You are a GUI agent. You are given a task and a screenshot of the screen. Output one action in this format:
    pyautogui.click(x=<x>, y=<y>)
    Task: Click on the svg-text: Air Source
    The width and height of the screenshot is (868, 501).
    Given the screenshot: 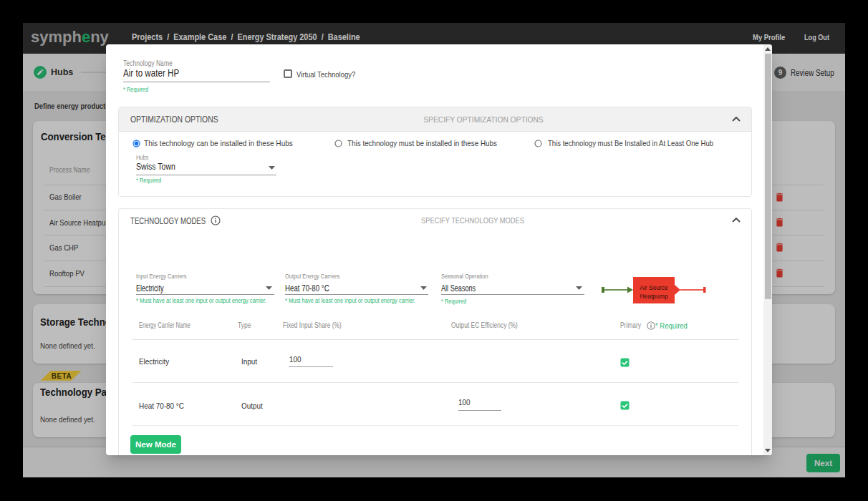 What is the action you would take?
    pyautogui.click(x=654, y=288)
    